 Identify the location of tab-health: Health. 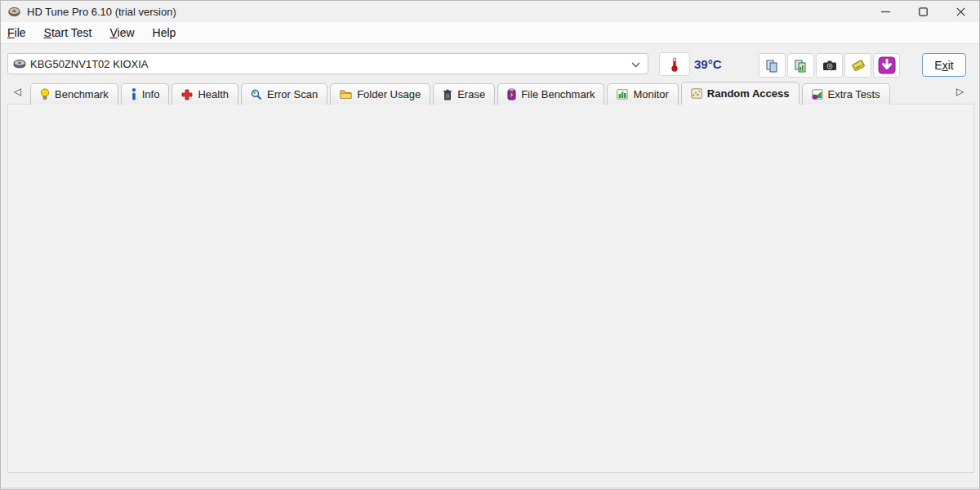
(205, 94).